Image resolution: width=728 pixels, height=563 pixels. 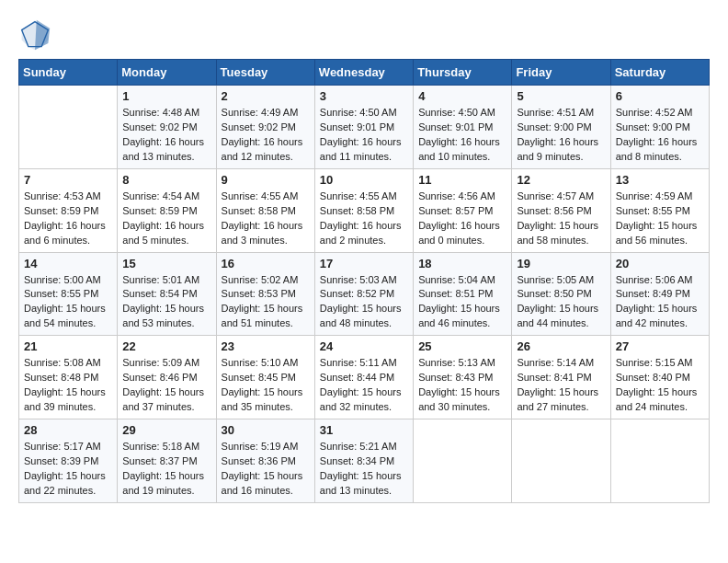 I want to click on day-number: 30, so click(x=266, y=431).